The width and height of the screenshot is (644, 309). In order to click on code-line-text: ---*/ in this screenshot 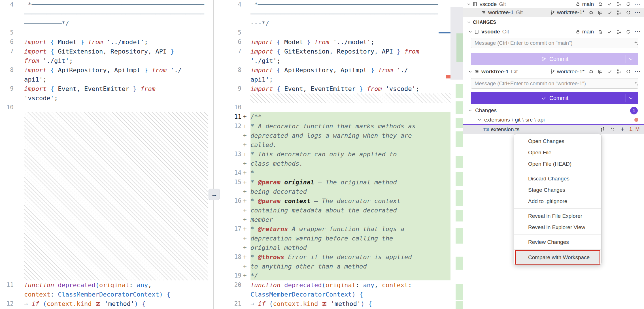, I will do `click(260, 23)`.